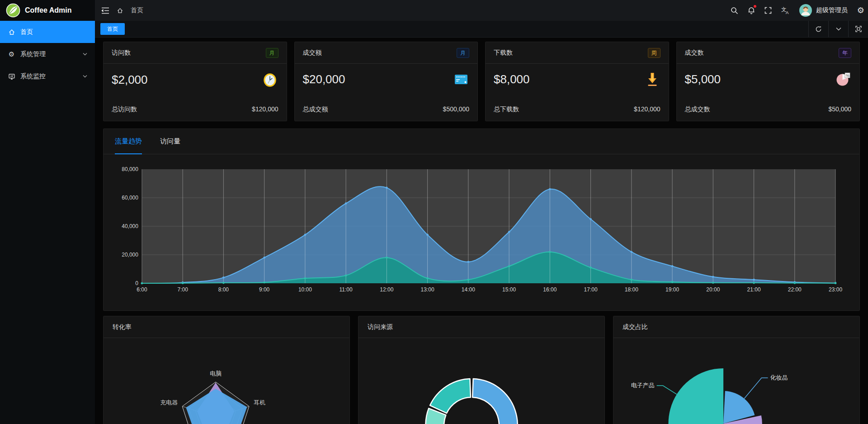 The height and width of the screenshot is (424, 868). What do you see at coordinates (577, 81) in the screenshot?
I see `stat-card-downloads: 下载数 周 $8,000` at bounding box center [577, 81].